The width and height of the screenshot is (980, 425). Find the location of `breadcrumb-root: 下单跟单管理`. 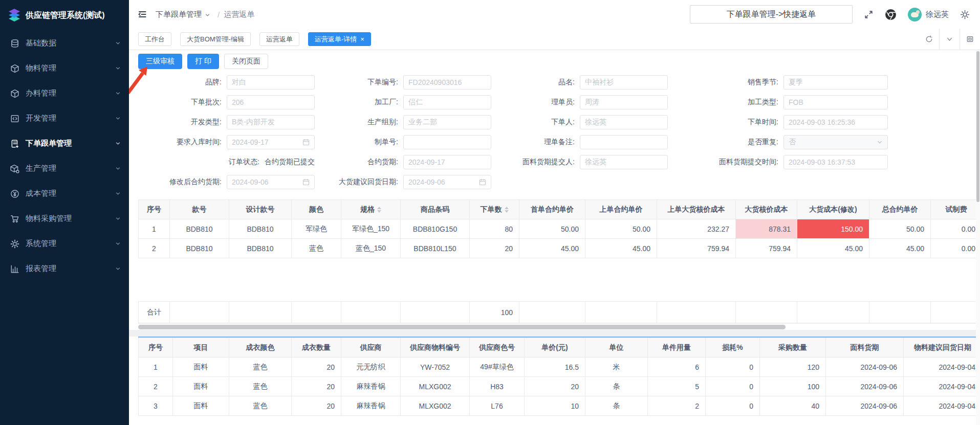

breadcrumb-root: 下单跟单管理 is located at coordinates (179, 14).